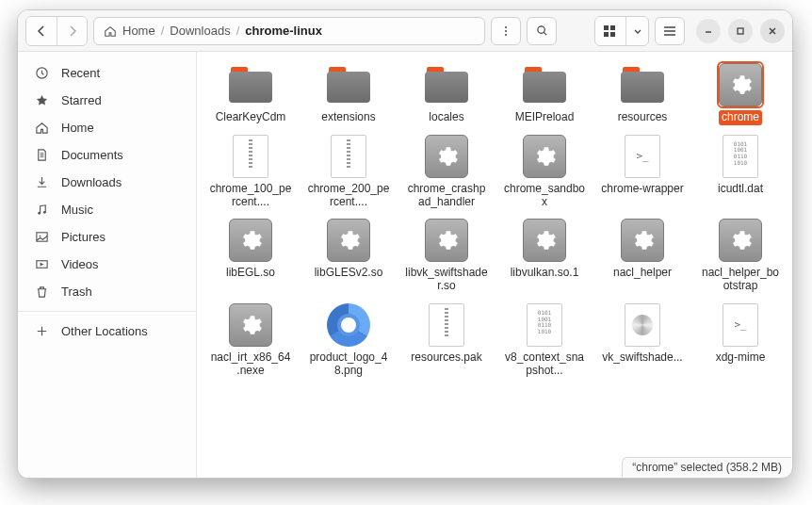 The height and width of the screenshot is (505, 812). What do you see at coordinates (41, 183) in the screenshot?
I see `download-icon` at bounding box center [41, 183].